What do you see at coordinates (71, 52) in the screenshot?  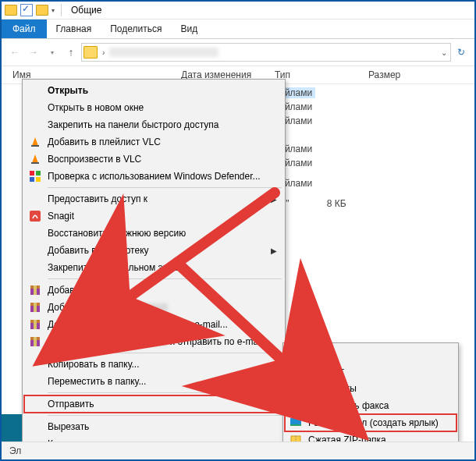 I see `nav-up-icon: ↑` at bounding box center [71, 52].